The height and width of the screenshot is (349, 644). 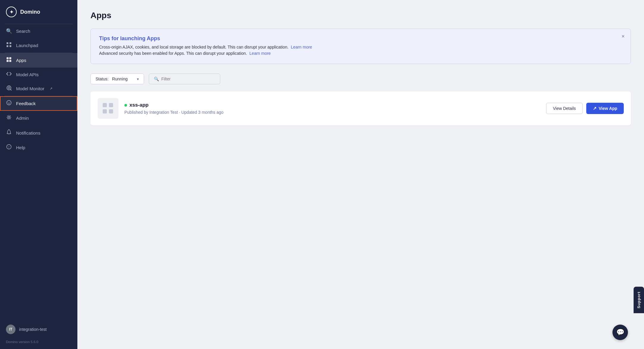 I want to click on app-status-indicator, so click(x=126, y=105).